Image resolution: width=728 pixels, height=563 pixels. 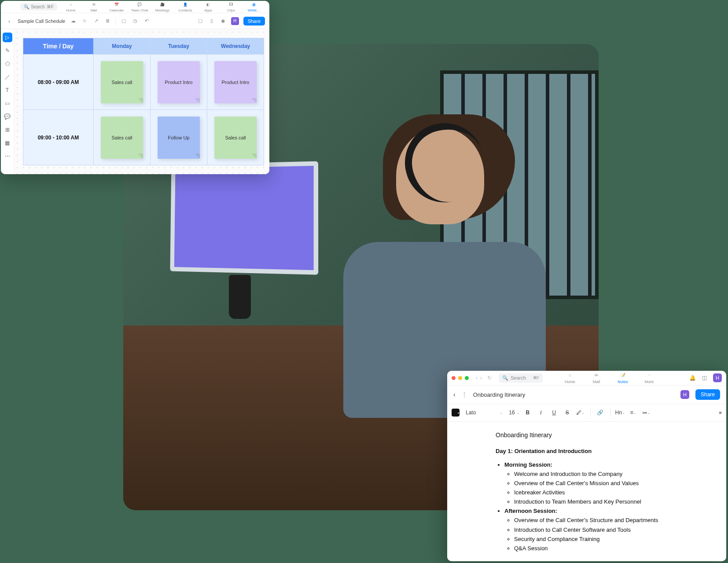 I want to click on nav-item-calendar: 📅Calendar, so click(x=117, y=7).